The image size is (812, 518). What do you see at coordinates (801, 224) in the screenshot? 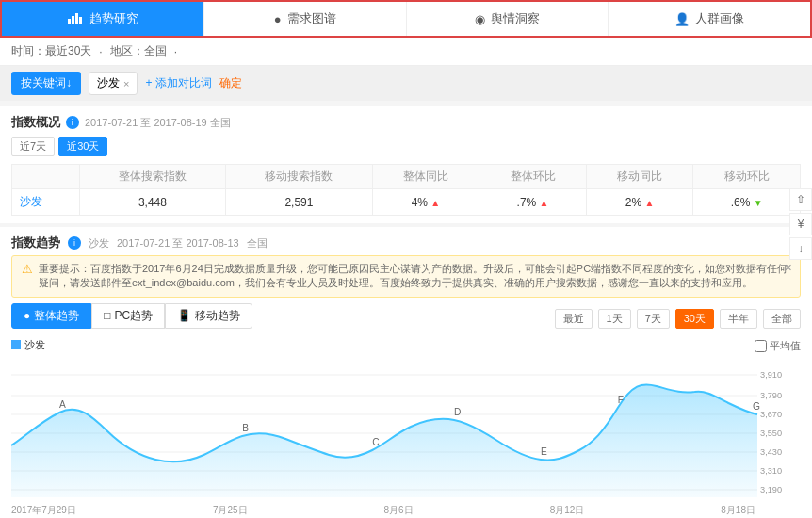
I see `coin-icon: ¥` at bounding box center [801, 224].